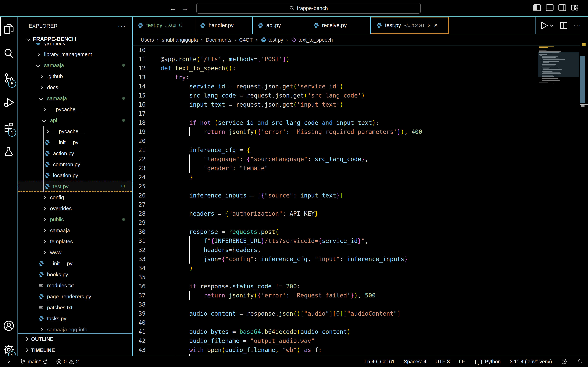 This screenshot has width=588, height=367. Describe the element at coordinates (75, 153) in the screenshot. I see `tree-item-action.py: action.py` at that location.